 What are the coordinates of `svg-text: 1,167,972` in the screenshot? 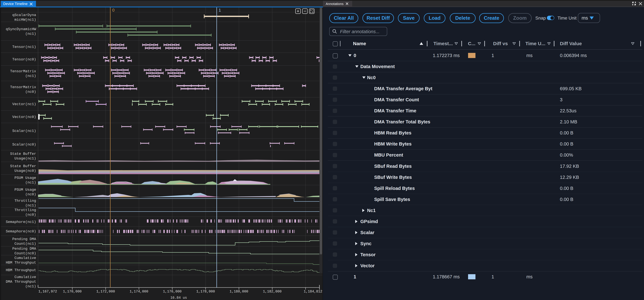 It's located at (48, 292).